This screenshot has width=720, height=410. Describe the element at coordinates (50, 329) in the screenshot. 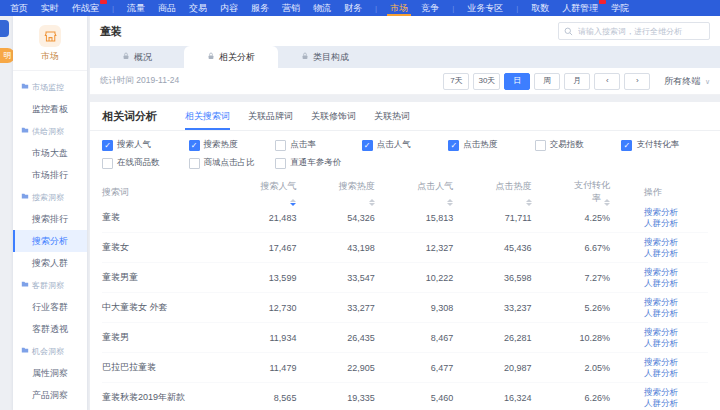

I see `sidebar-item-客群透视: 客群透视` at that location.